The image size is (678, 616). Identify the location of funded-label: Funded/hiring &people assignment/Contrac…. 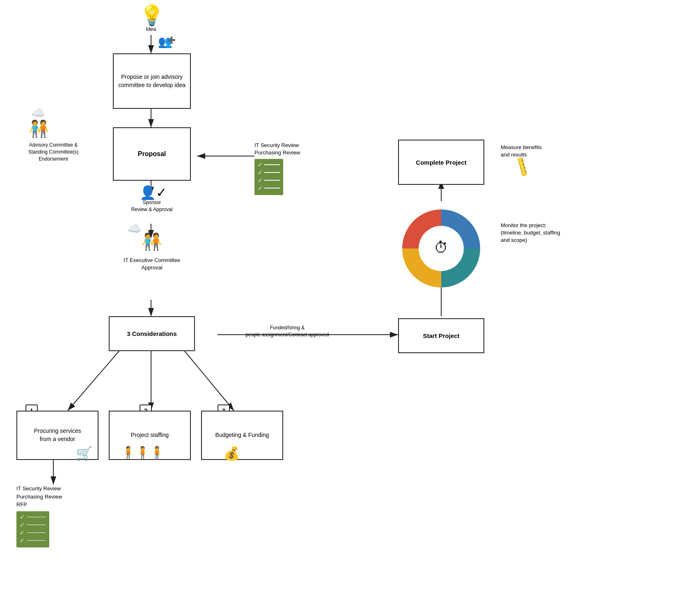
(287, 331).